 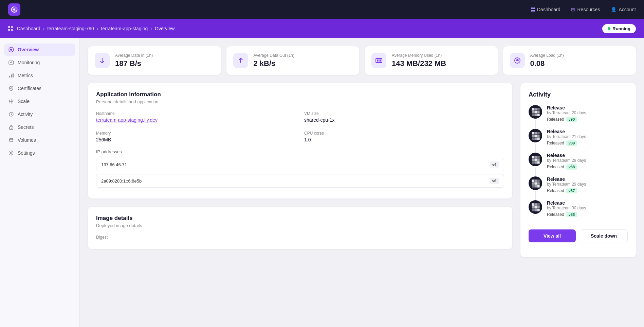 I want to click on nav-account: 👤 Account, so click(x=623, y=10).